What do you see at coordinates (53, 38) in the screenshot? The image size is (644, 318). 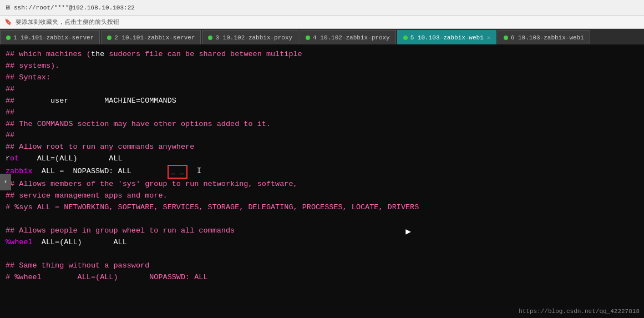 I see `tab-1-label: 1 10.101-zabbix-server` at bounding box center [53, 38].